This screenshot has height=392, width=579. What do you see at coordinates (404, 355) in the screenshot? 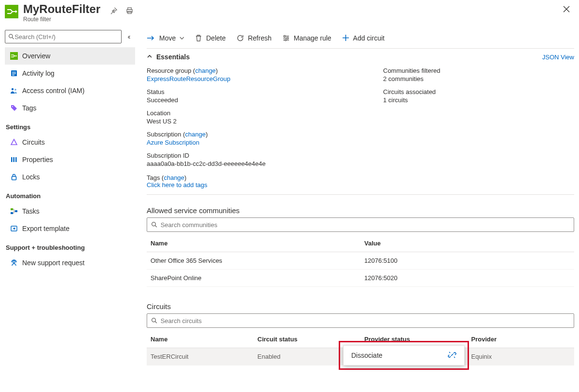
I see `context-menu: Dissociate` at bounding box center [404, 355].